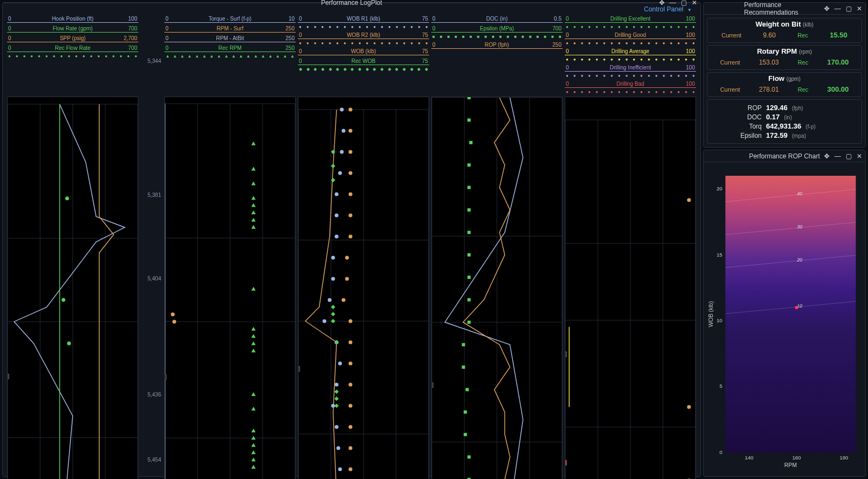 This screenshot has height=479, width=868. Describe the element at coordinates (719, 320) in the screenshot. I see `svg-text: 10` at that location.